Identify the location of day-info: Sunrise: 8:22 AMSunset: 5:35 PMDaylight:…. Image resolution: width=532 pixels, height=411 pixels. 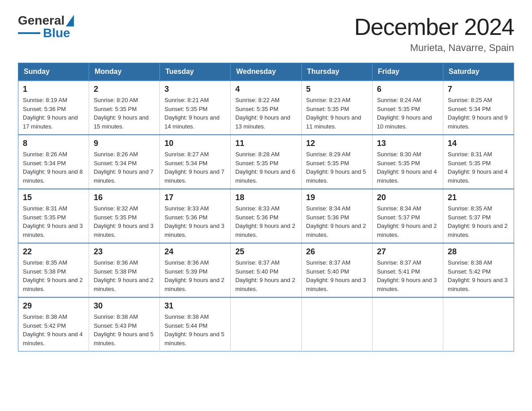
(266, 113).